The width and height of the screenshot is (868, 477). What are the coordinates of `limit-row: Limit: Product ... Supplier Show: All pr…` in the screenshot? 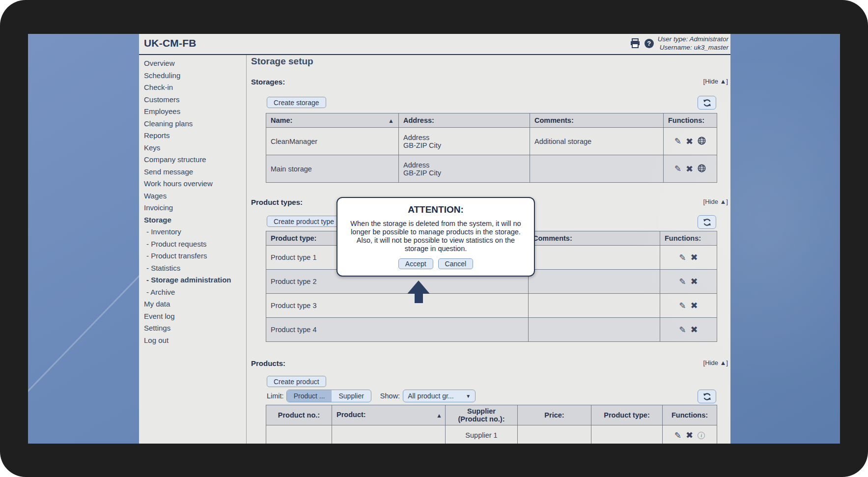 It's located at (371, 396).